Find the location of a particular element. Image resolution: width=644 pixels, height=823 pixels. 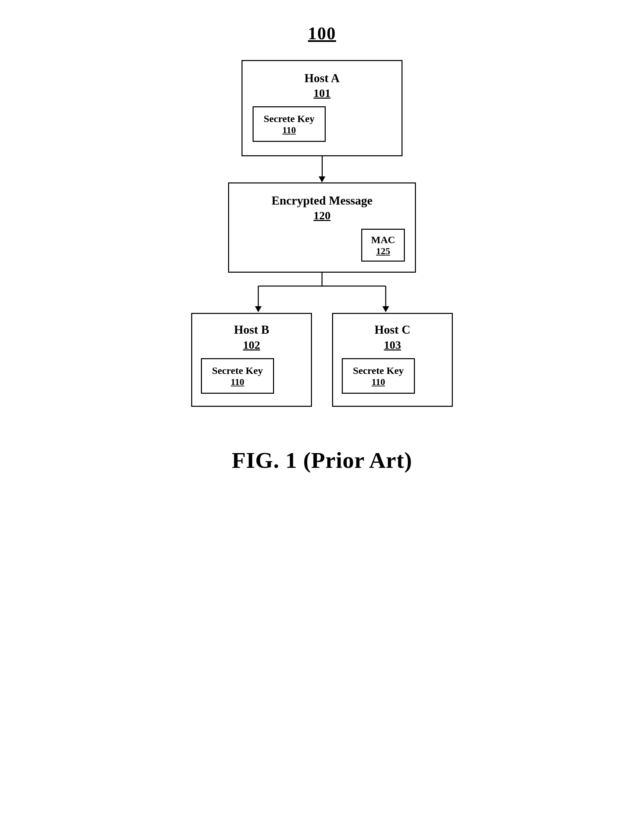

host-c-title: Host C is located at coordinates (392, 330).